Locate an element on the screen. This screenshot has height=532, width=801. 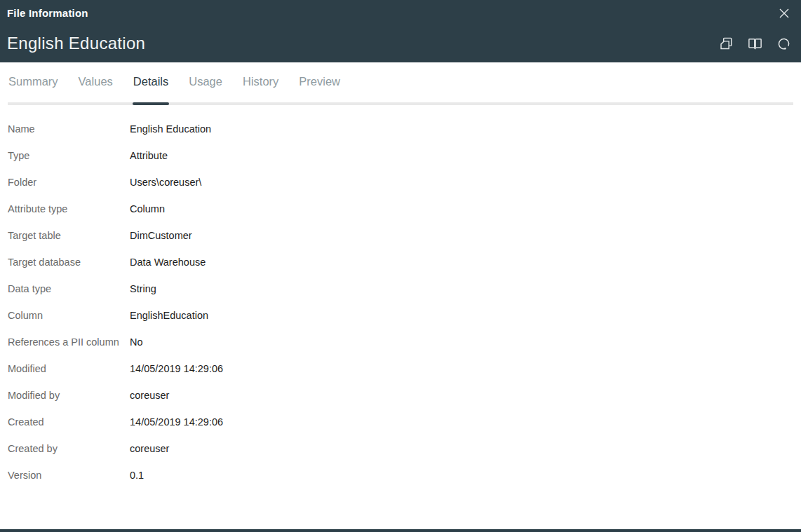
detail-value: Users\coreuser\ is located at coordinates (166, 182).